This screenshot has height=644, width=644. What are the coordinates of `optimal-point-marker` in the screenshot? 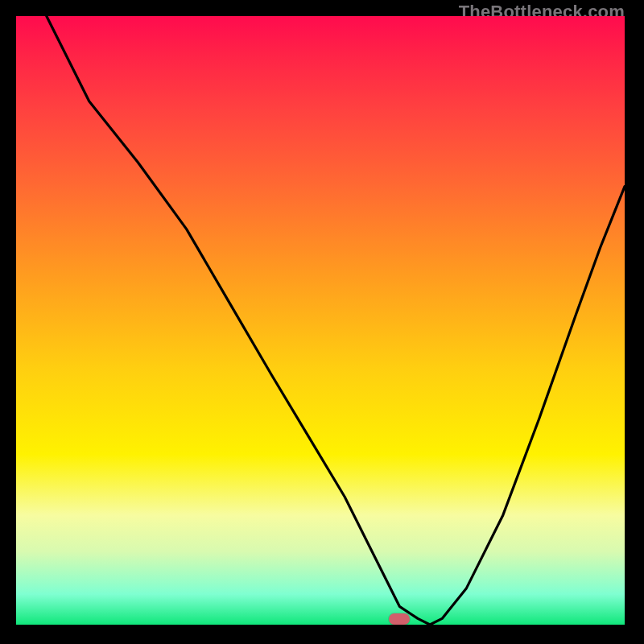 It's located at (399, 619).